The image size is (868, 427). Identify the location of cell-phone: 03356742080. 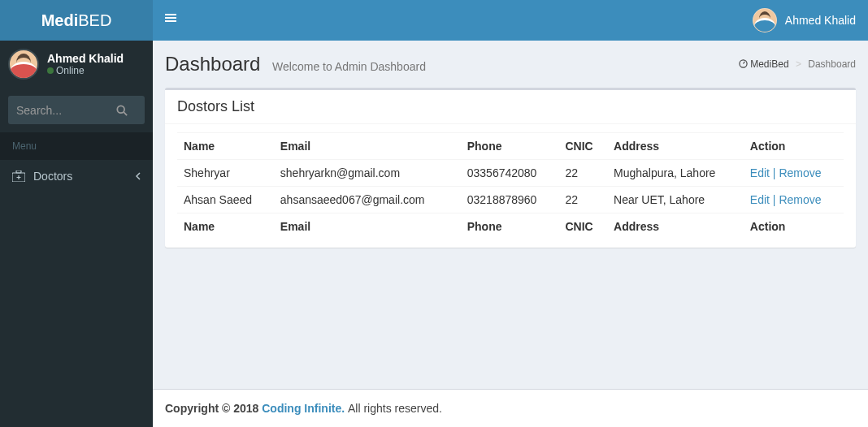
(510, 174).